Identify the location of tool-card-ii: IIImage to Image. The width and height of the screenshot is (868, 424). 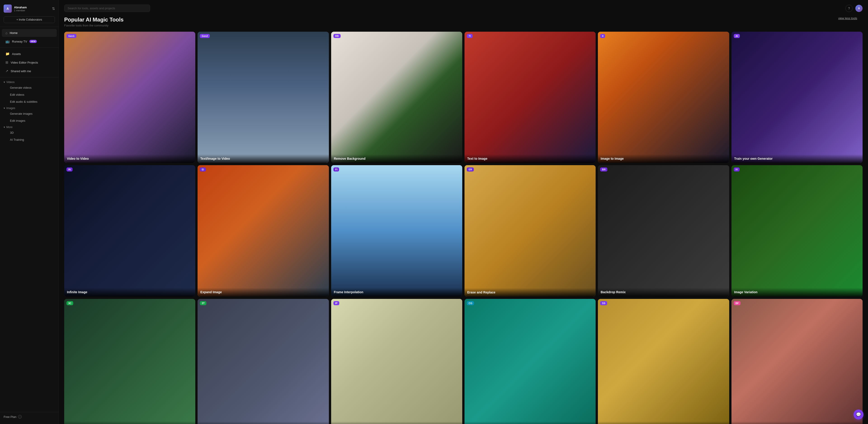
(663, 97).